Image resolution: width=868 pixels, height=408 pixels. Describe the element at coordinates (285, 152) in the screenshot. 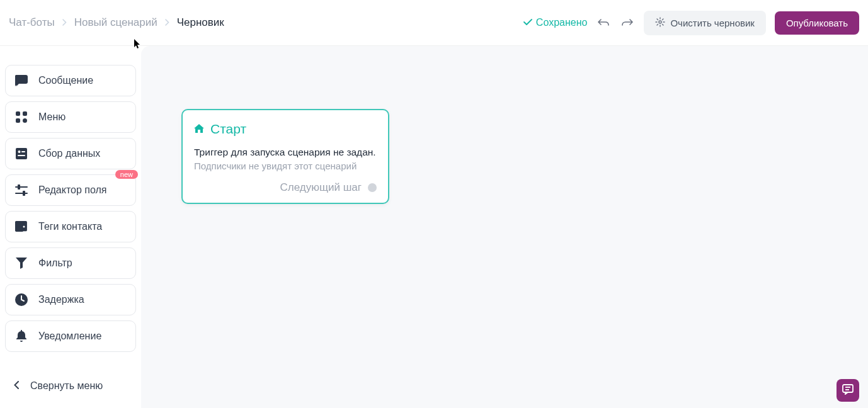

I see `start-node-trigger-text: Триггер для запуска сценария не задан.` at that location.